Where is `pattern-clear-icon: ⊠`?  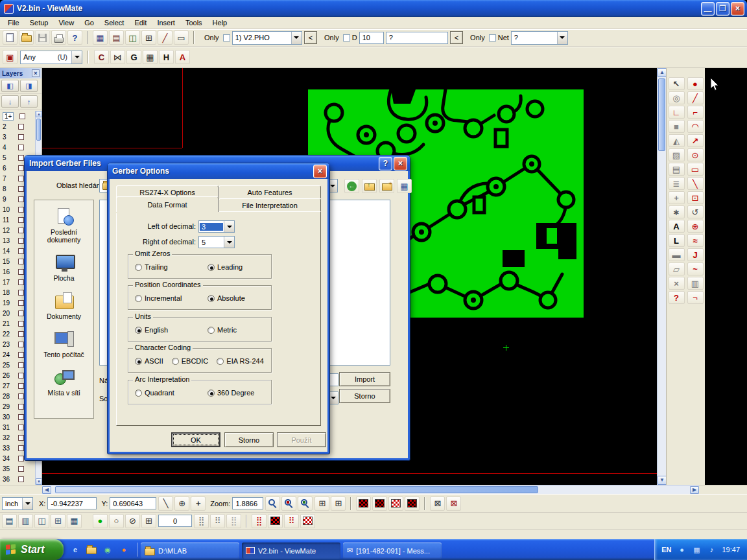
pattern-clear-icon: ⊠ is located at coordinates (454, 504).